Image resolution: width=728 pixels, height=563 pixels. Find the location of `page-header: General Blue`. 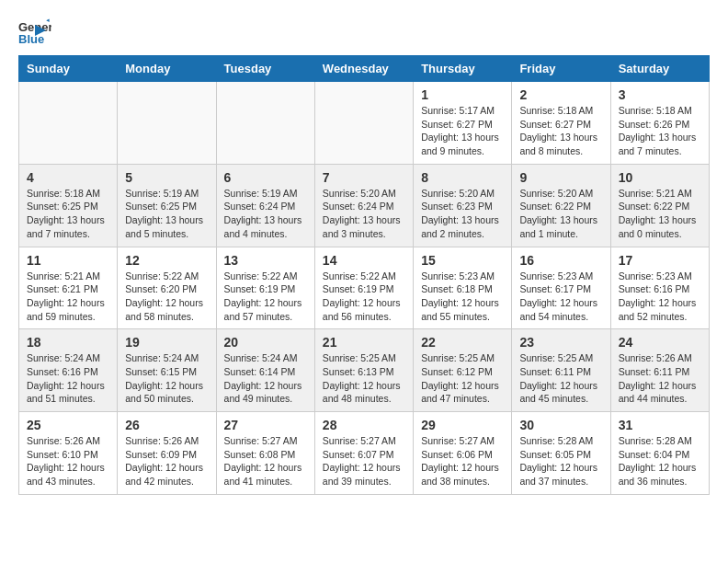

page-header: General Blue is located at coordinates (364, 32).